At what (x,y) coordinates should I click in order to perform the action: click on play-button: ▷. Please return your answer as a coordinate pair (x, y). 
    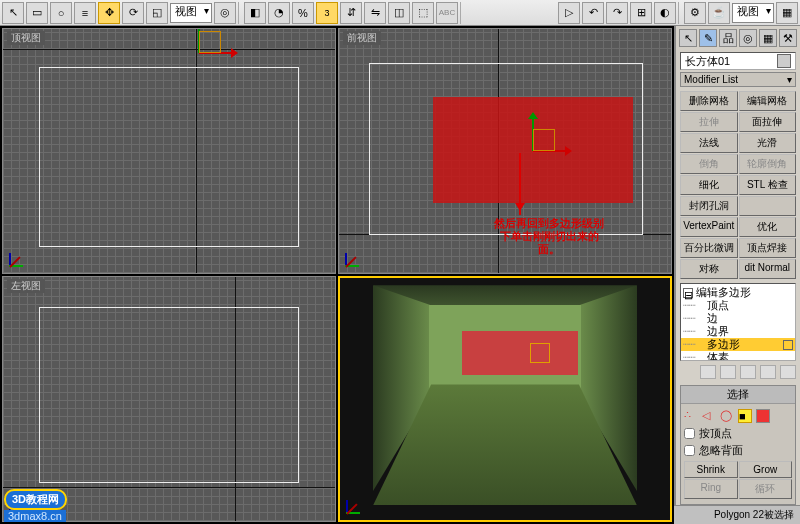
    Looking at the image, I should click on (569, 13).